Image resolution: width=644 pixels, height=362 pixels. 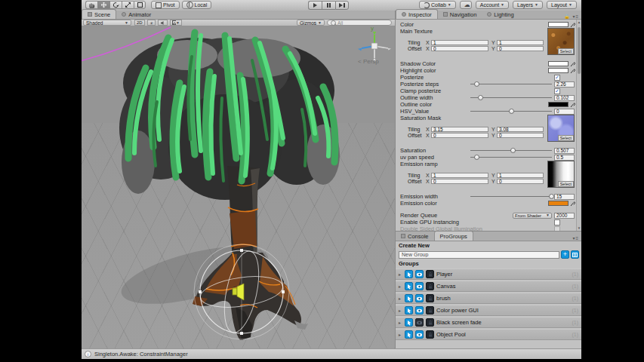 I want to click on mask-offset-x-input, so click(x=460, y=136).